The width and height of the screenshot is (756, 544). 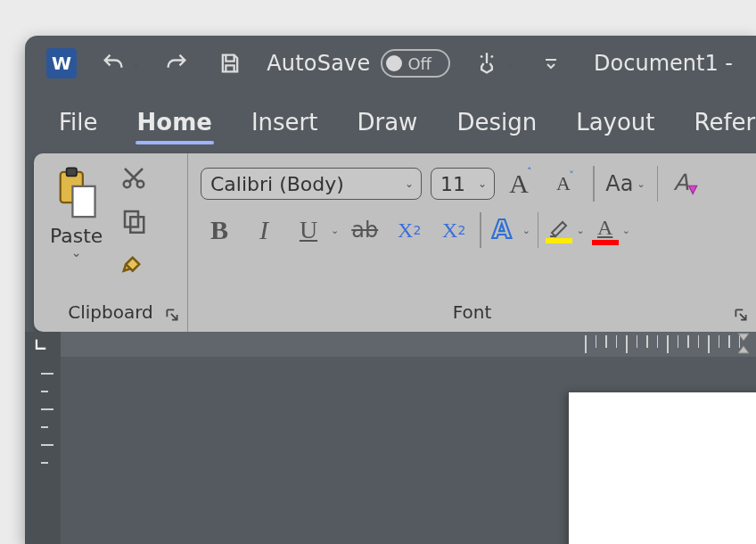 I want to click on shrink-font-button: Aˇ, so click(x=566, y=184).